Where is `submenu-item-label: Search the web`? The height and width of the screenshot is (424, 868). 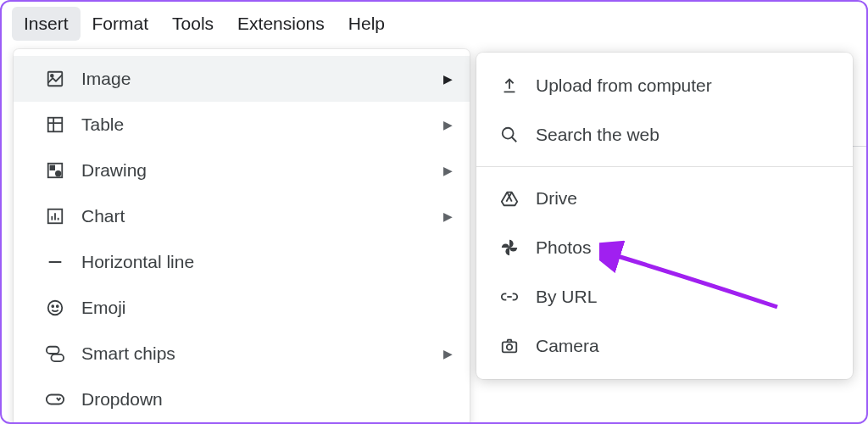 submenu-item-label: Search the web is located at coordinates (686, 135).